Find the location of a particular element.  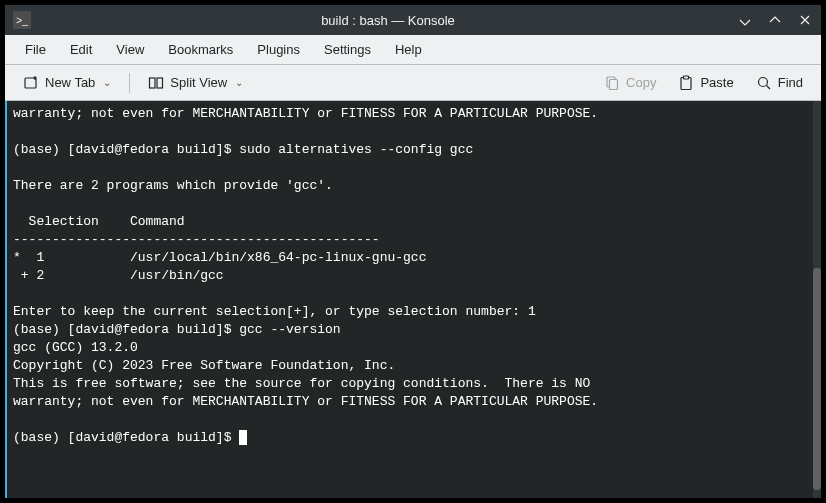

minimize-button is located at coordinates (745, 20).